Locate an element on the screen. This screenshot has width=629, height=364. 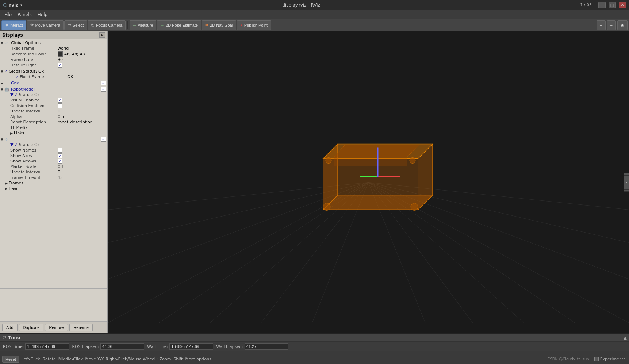
time-panel-title: Time is located at coordinates (14, 338).